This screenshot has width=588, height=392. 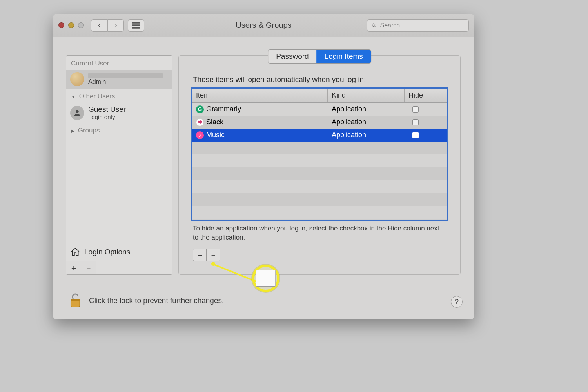 I want to click on login-items-add-remove: ＋ －, so click(x=207, y=255).